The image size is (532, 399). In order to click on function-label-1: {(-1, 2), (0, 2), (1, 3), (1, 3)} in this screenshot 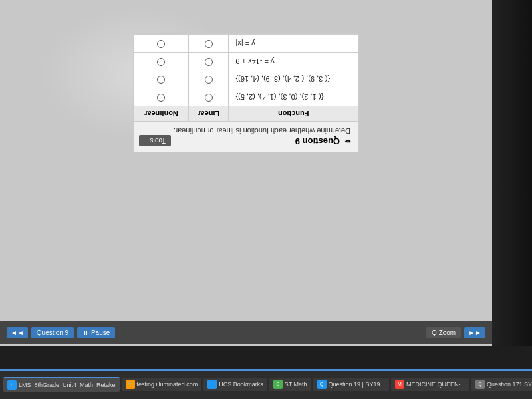, I will do `click(294, 97)`.